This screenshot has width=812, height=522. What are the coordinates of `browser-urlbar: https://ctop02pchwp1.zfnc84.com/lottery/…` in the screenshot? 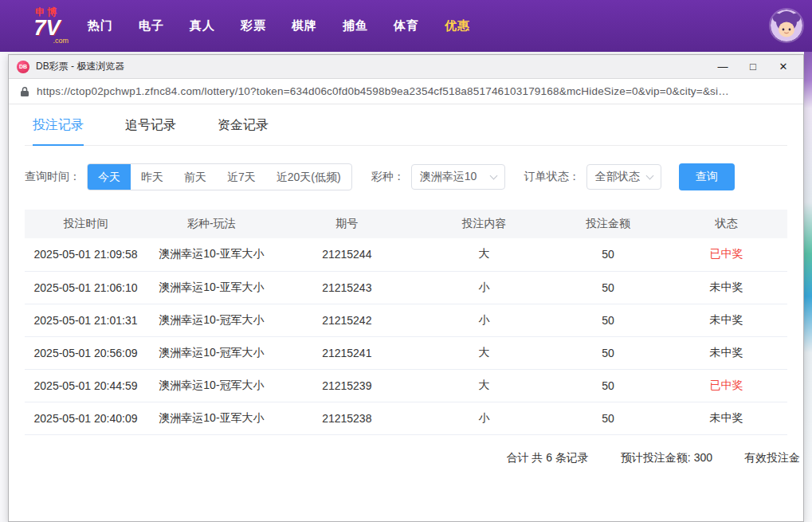 It's located at (406, 92).